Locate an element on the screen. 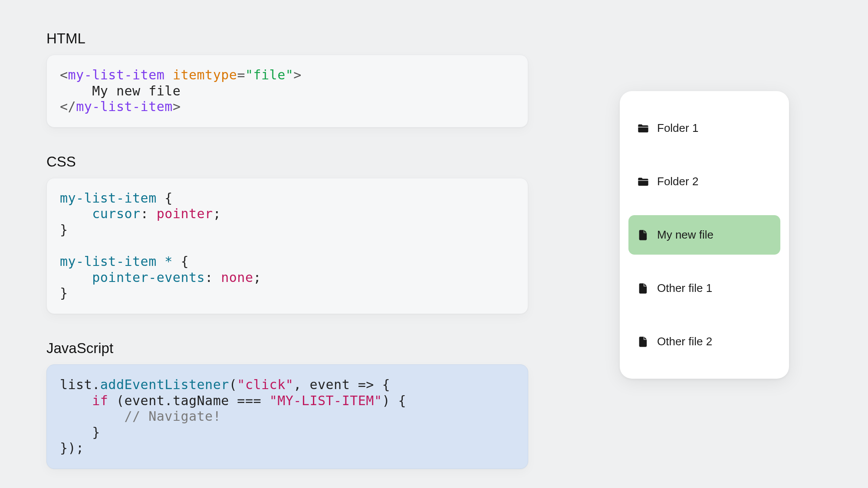 The height and width of the screenshot is (488, 868). list-item: My new file is located at coordinates (704, 235).